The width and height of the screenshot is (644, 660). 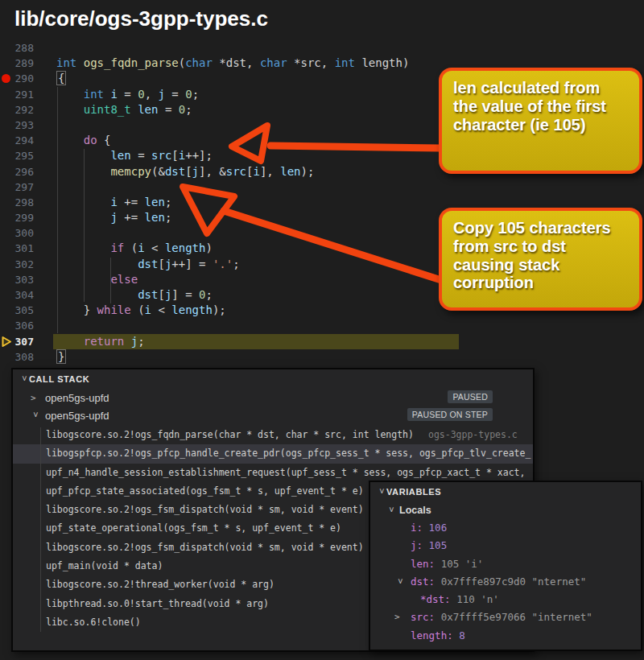 I want to click on line-number: 289, so click(x=23, y=63).